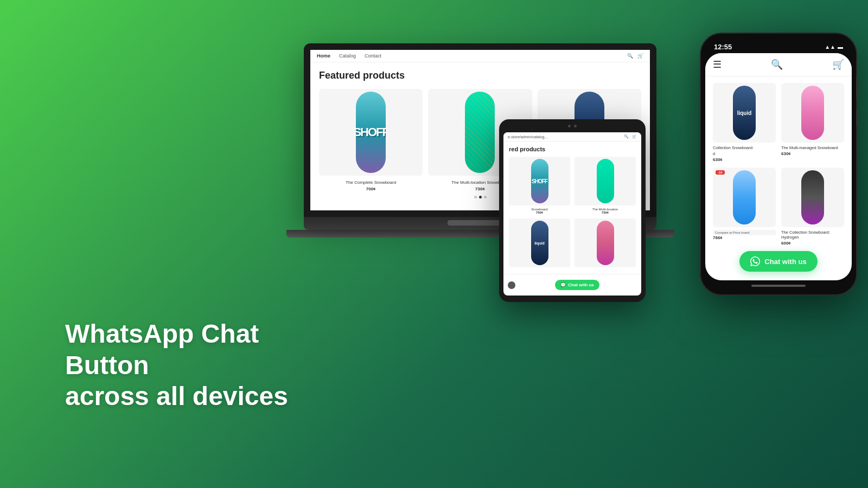 The height and width of the screenshot is (488, 868). Describe the element at coordinates (744, 197) in the screenshot. I see `phone-product-img-3: -10` at that location.